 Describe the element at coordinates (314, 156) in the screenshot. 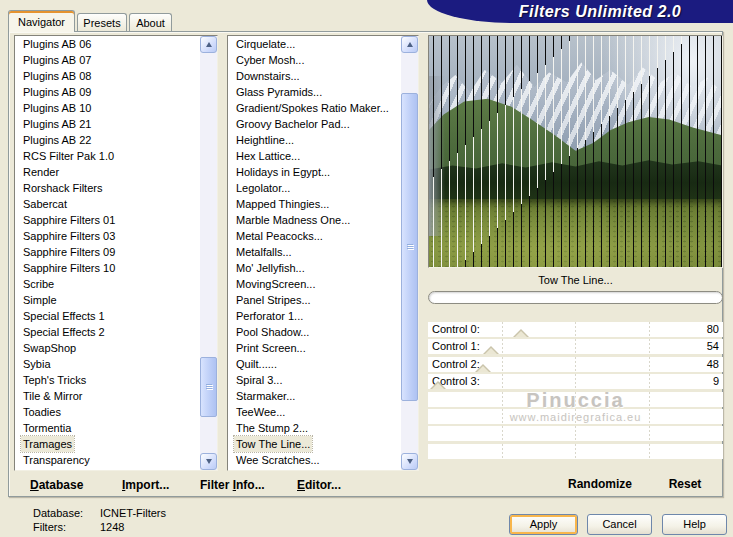

I see `list-item: Hex Lattice...` at that location.